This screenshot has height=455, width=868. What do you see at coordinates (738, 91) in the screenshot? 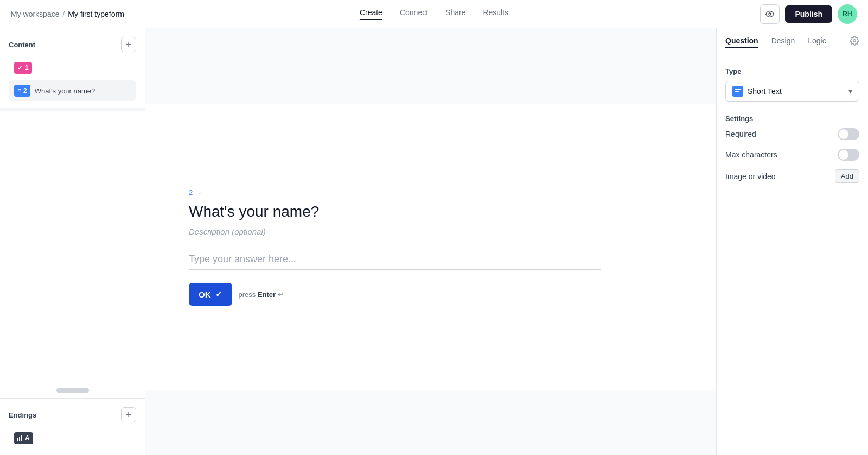
I see `short-text-icon` at bounding box center [738, 91].